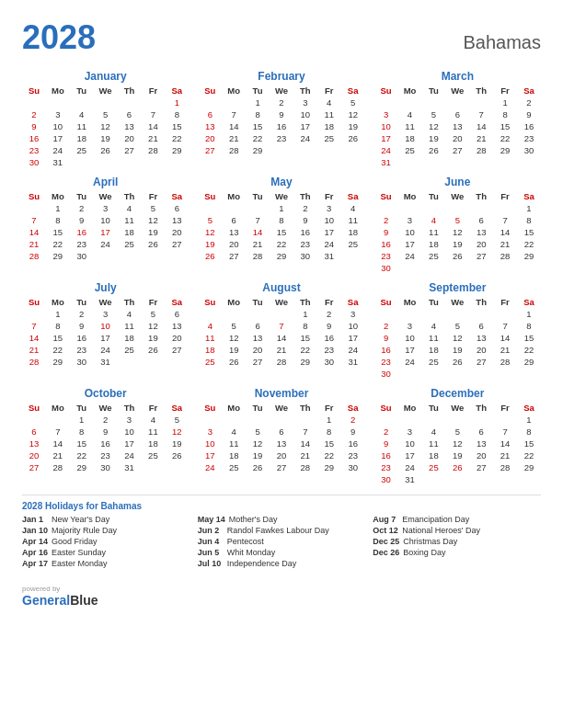  I want to click on holiday-entry: Apr 17Easter Monday, so click(107, 563).